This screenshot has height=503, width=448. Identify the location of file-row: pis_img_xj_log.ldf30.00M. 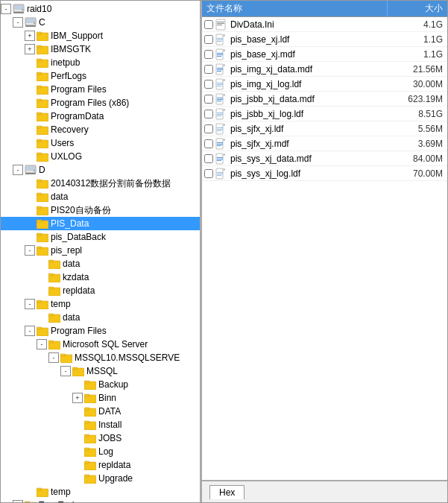
(325, 84).